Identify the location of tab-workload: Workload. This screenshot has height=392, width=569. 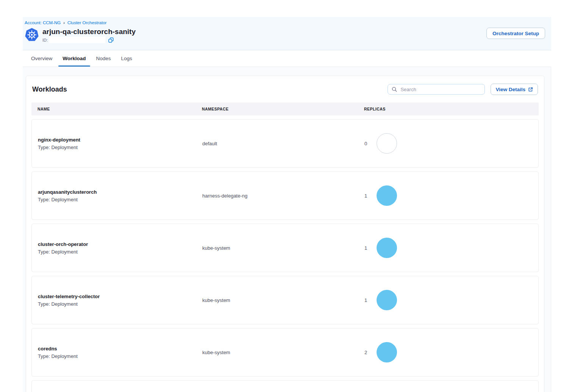
(74, 58).